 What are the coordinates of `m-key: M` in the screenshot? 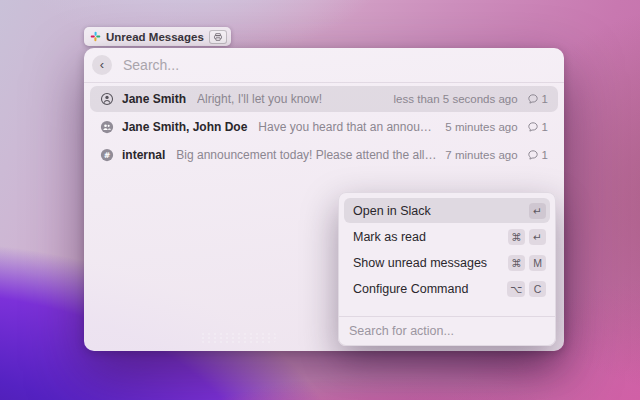 It's located at (538, 263).